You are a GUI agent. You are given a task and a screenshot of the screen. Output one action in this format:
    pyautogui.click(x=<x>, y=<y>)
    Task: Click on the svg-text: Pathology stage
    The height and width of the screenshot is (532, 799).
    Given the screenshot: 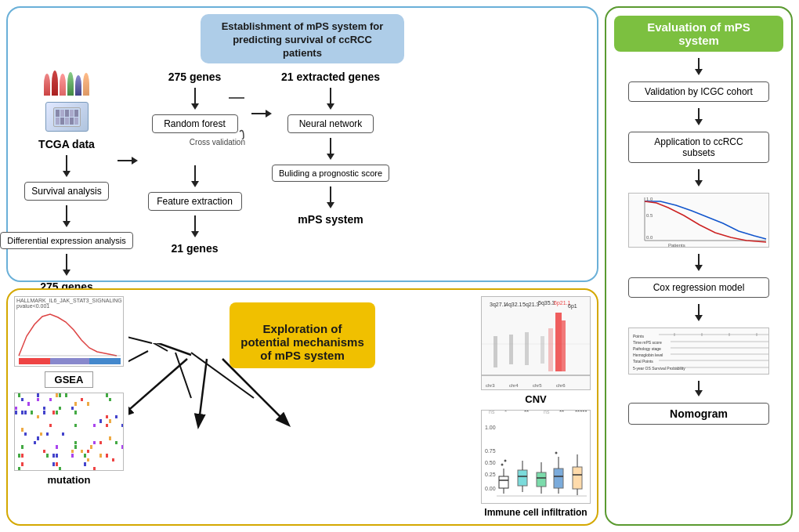 What is the action you would take?
    pyautogui.click(x=647, y=349)
    